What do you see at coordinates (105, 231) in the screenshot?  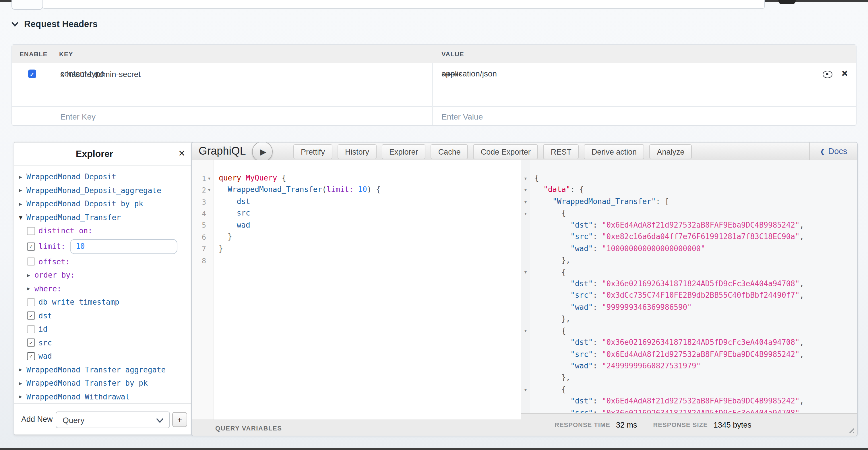 I see `explorer-tree-item: distinct_on:` at bounding box center [105, 231].